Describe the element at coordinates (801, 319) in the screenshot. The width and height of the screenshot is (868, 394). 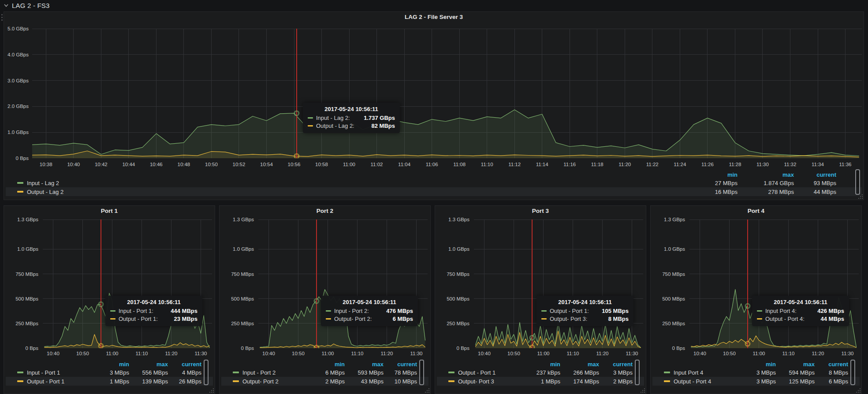
I see `tooltip-row: Output - Port 4:44 MBps` at that location.